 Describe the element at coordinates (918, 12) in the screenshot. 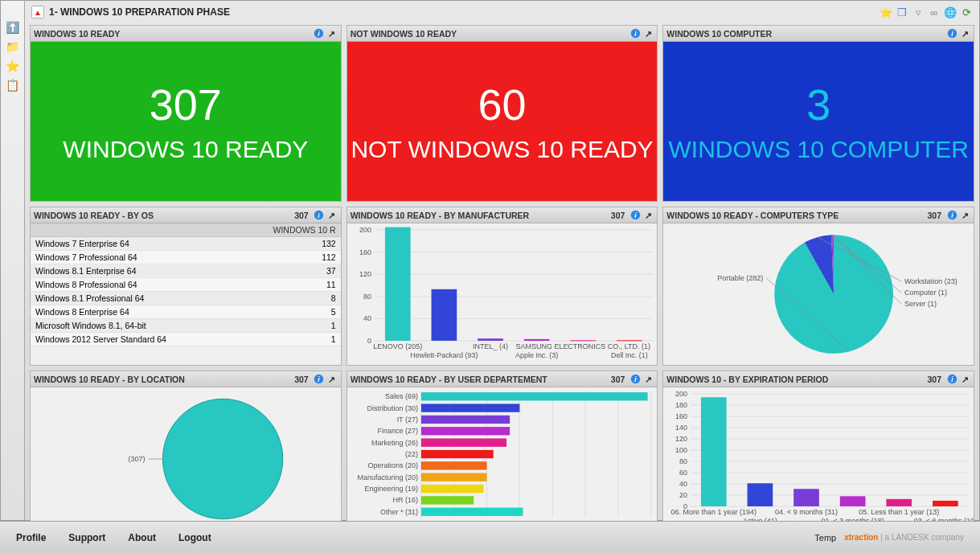

I see `filter-icon: ▿` at that location.